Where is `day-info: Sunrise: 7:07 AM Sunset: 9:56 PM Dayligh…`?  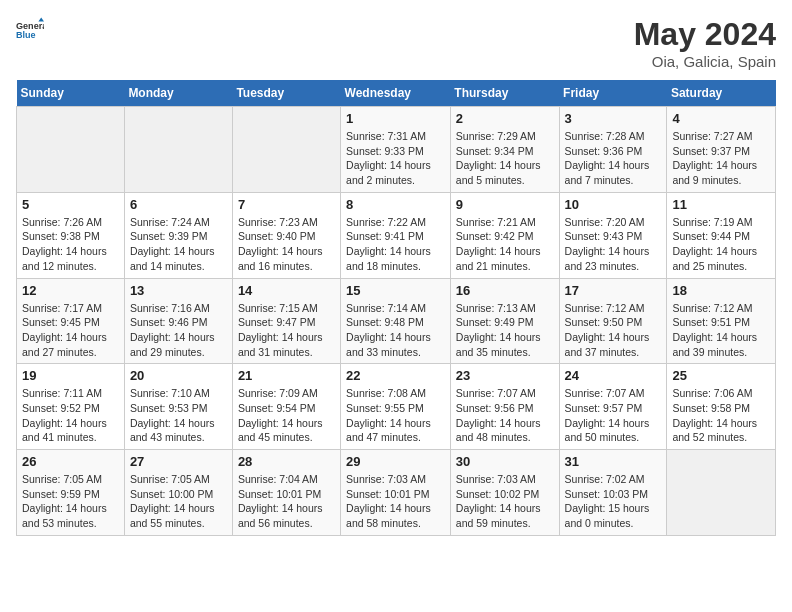 day-info: Sunrise: 7:07 AM Sunset: 9:56 PM Dayligh… is located at coordinates (505, 416).